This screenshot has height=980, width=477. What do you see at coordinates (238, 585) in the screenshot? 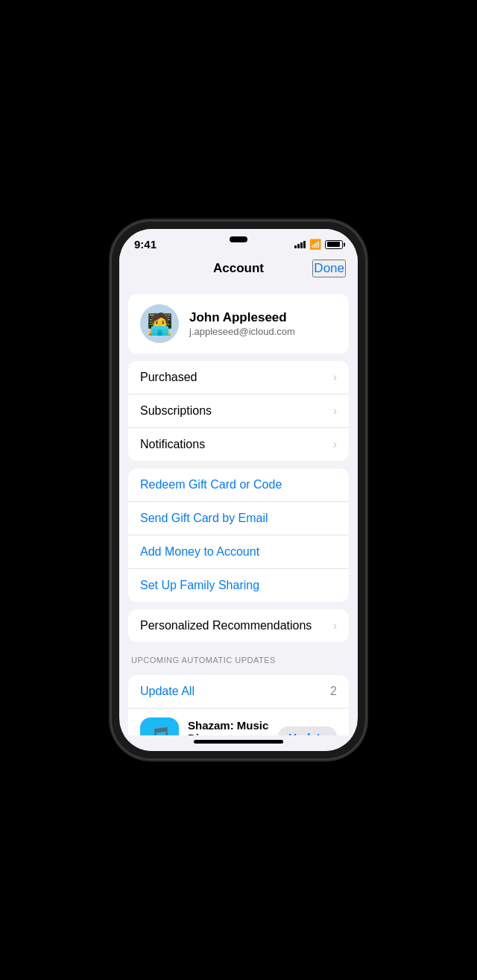
I see `family-sharing-row: Set Up Family Sharing` at bounding box center [238, 585].